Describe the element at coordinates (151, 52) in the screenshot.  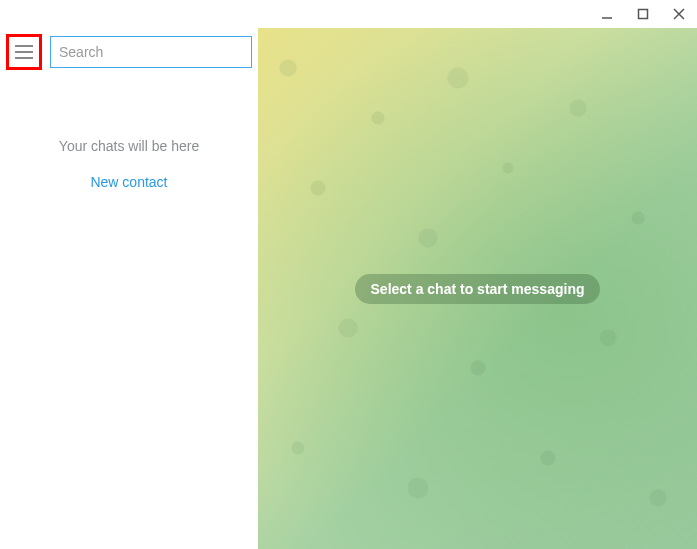
I see `search-input` at that location.